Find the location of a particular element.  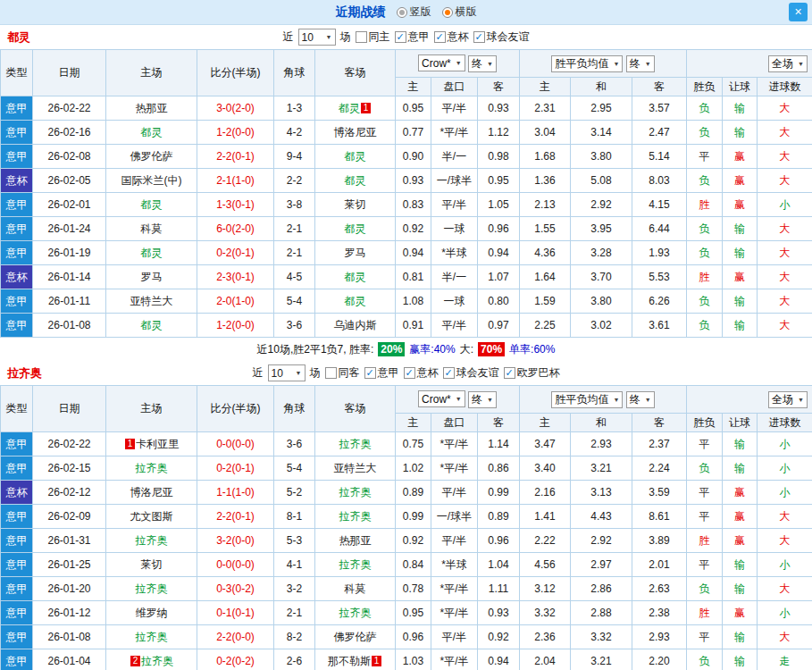

home-team-cell: 拉齐奥 is located at coordinates (152, 468).